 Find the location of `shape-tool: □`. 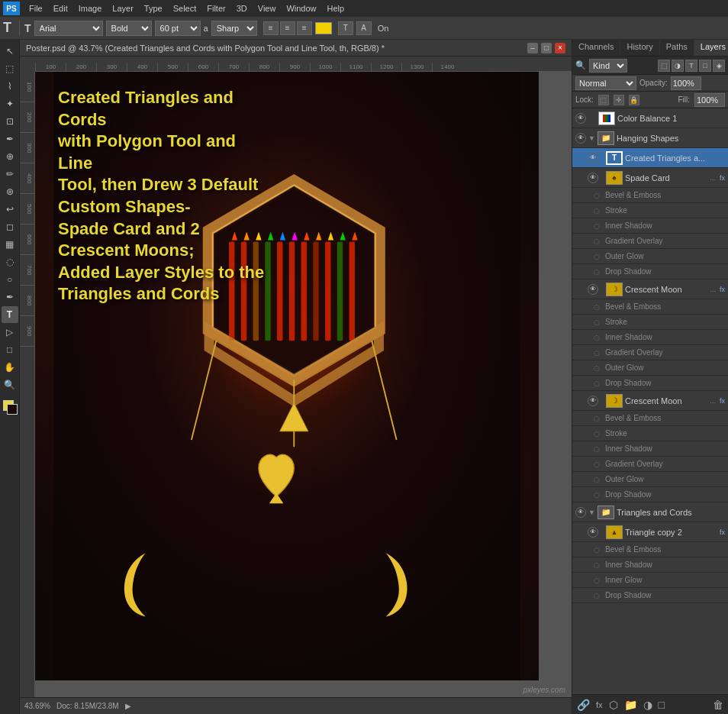

shape-tool: □ is located at coordinates (10, 350).